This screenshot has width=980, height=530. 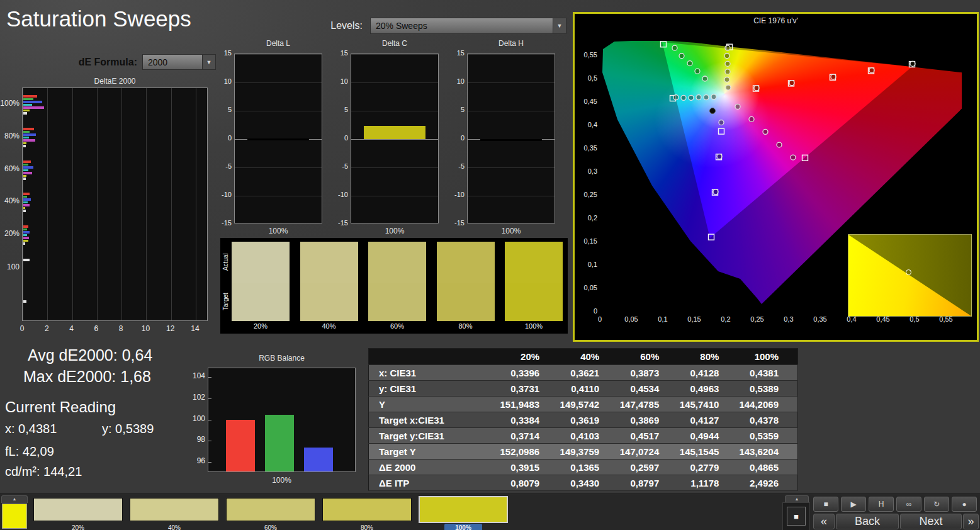 What do you see at coordinates (10, 234) in the screenshot?
I see `y-group-label: 20%` at bounding box center [10, 234].